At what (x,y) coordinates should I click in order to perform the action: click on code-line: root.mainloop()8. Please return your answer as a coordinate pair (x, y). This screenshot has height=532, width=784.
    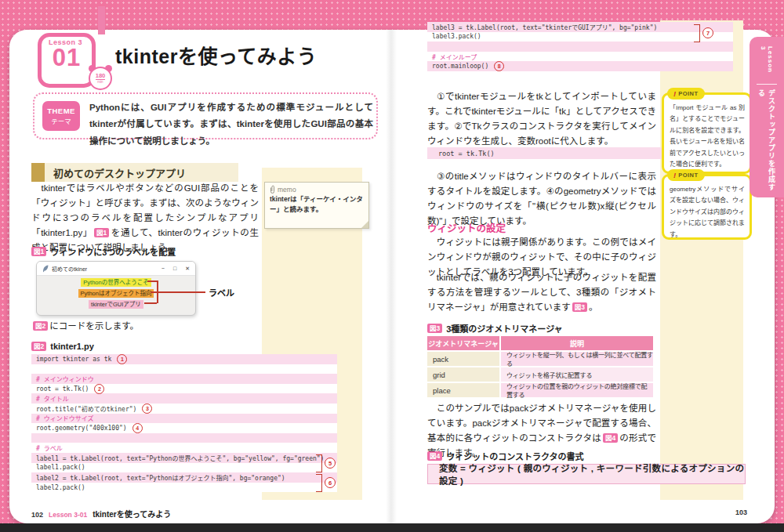
    Looking at the image, I should click on (580, 66).